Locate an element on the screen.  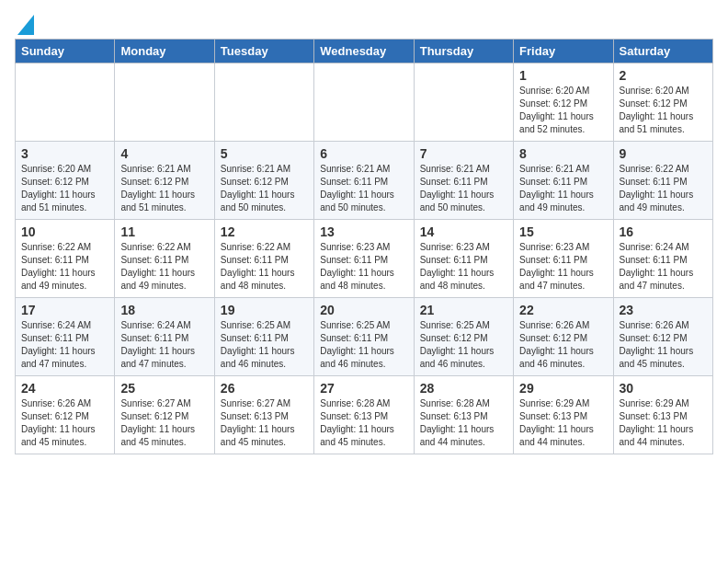
calendar-cell: 24Sunrise: 6:26 AM Sunset: 6:12 PM Dayli… is located at coordinates (65, 416).